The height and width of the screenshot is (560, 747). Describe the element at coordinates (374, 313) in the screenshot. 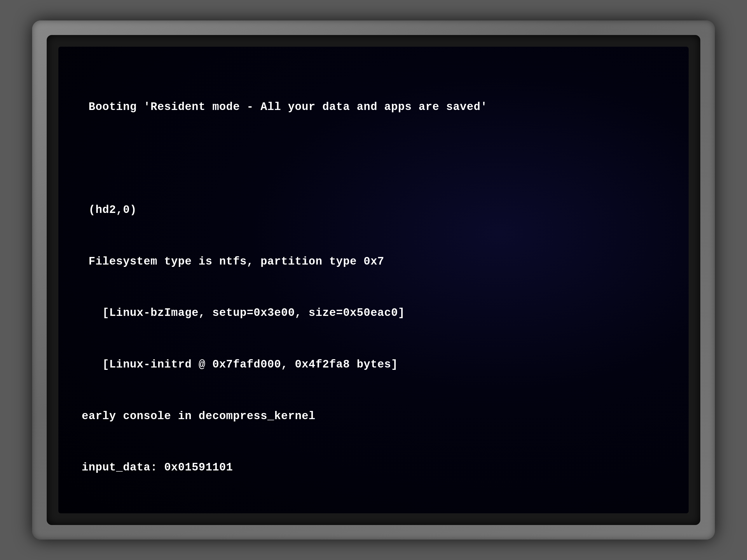

I see `boot-line-5: [Linux-bzImage, setup=0x3e00, size=0x50e…` at that location.